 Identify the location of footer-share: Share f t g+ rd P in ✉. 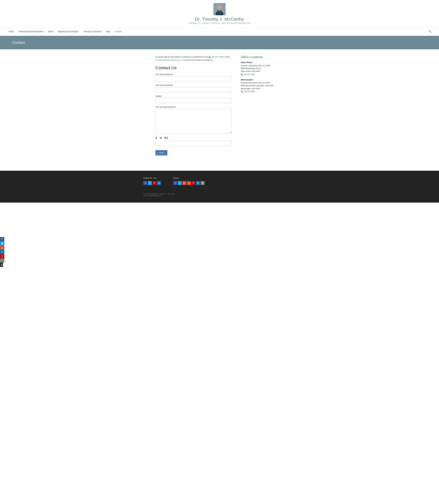
(189, 181).